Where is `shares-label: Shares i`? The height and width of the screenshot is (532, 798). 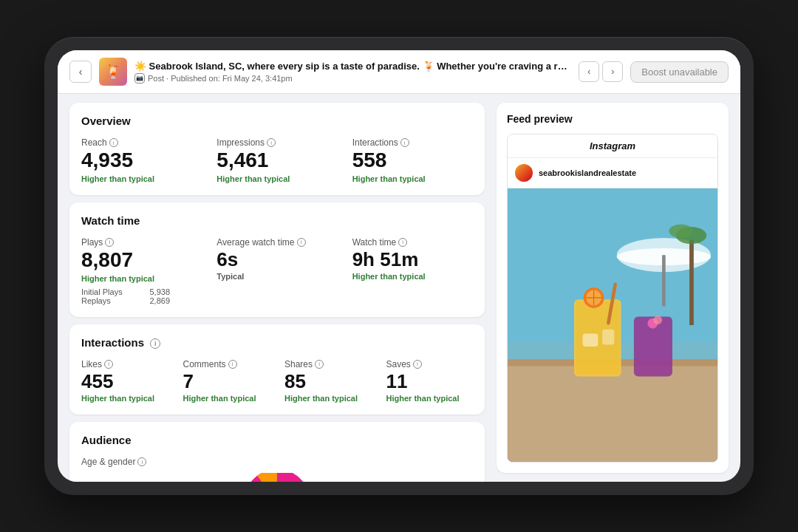 shares-label: Shares i is located at coordinates (328, 364).